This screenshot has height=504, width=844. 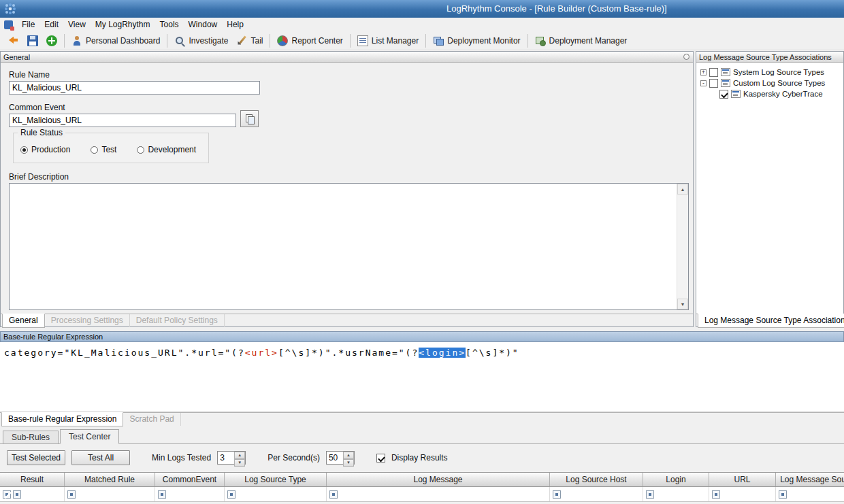 What do you see at coordinates (231, 458) in the screenshot?
I see `min-logs-stepper: 3 ▲ ▼` at bounding box center [231, 458].